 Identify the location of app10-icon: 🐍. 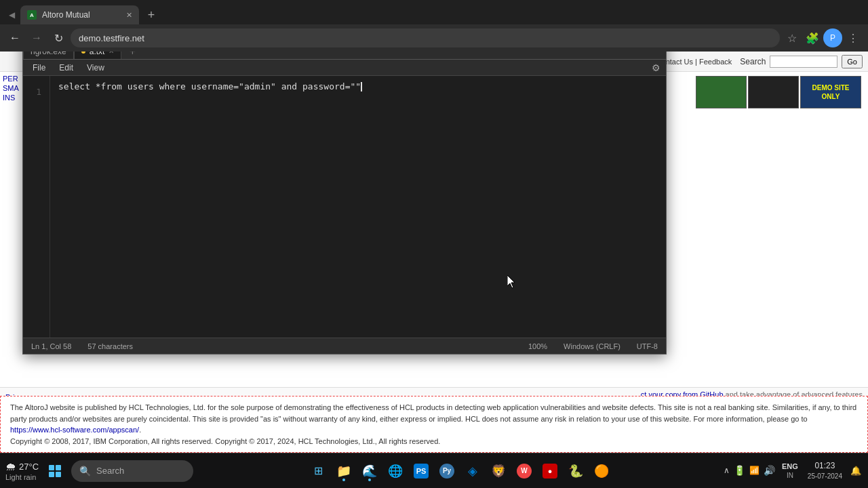
(576, 471).